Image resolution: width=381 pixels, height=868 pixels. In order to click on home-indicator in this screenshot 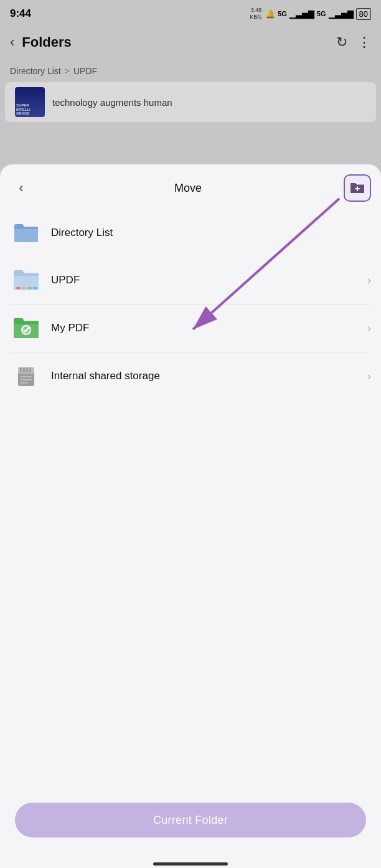, I will do `click(190, 863)`.